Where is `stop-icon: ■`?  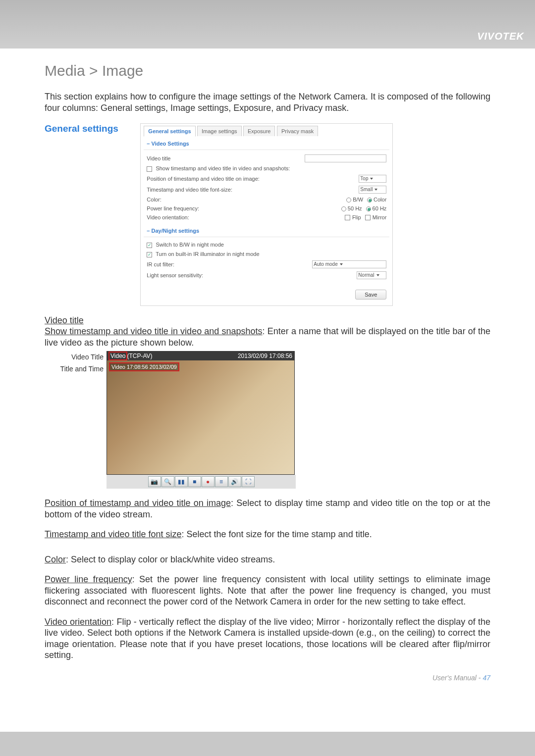
stop-icon: ■ is located at coordinates (195, 482).